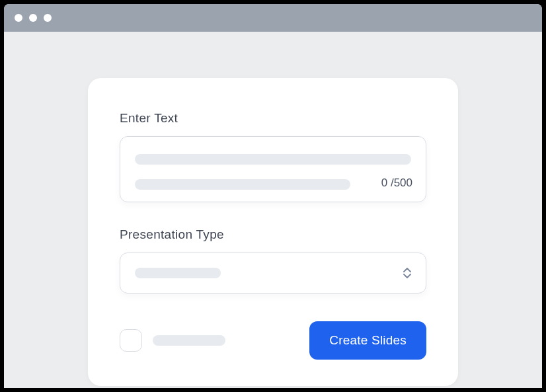 Image resolution: width=546 pixels, height=392 pixels. What do you see at coordinates (178, 273) in the screenshot?
I see `select-placeholder` at bounding box center [178, 273].